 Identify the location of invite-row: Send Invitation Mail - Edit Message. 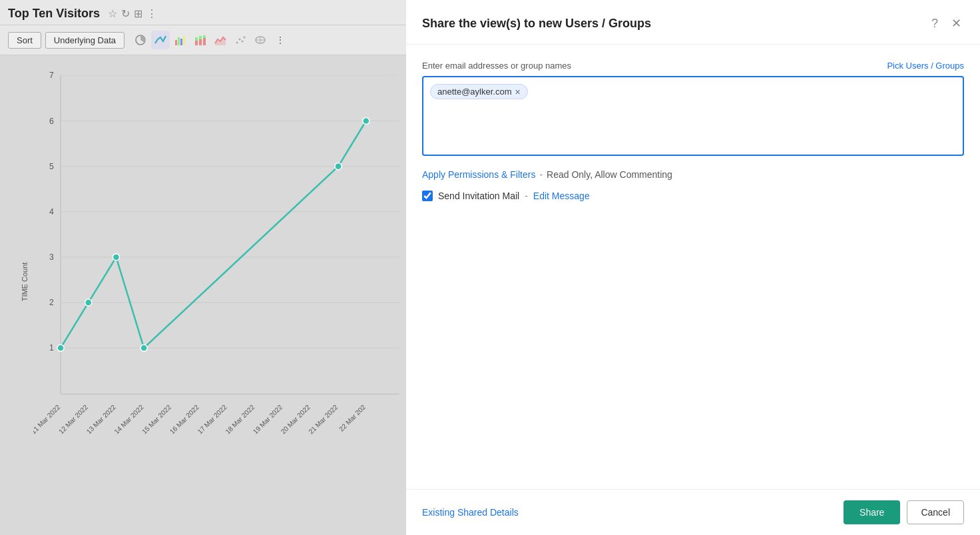
(693, 196).